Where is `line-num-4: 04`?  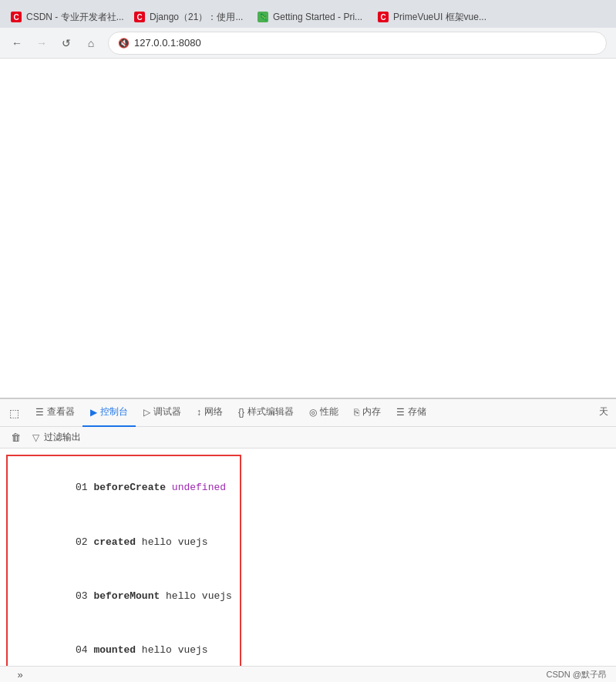
line-num-4: 04 is located at coordinates (85, 650).